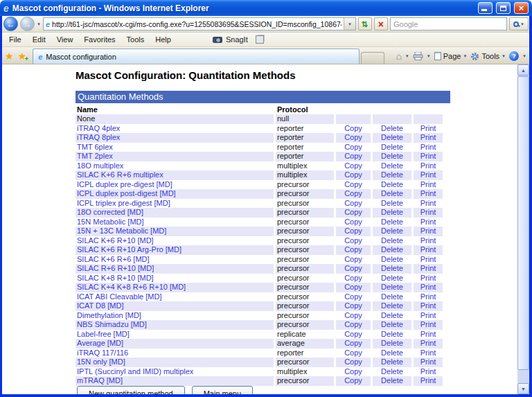 This screenshot has width=532, height=397. I want to click on menu-tools: Tools, so click(136, 39).